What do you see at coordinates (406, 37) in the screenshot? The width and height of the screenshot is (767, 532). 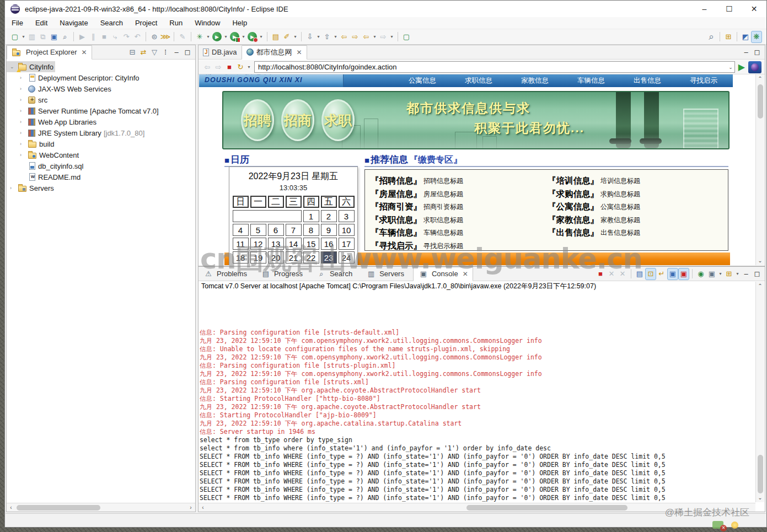 I see `pin-editor-button: ▢` at bounding box center [406, 37].